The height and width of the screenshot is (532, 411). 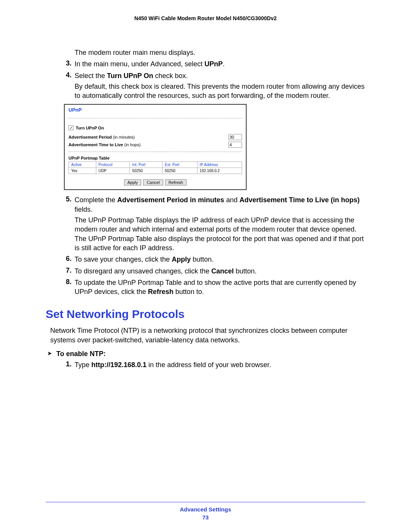 I want to click on portmap-h-extport: Ext. Port, so click(x=180, y=165).